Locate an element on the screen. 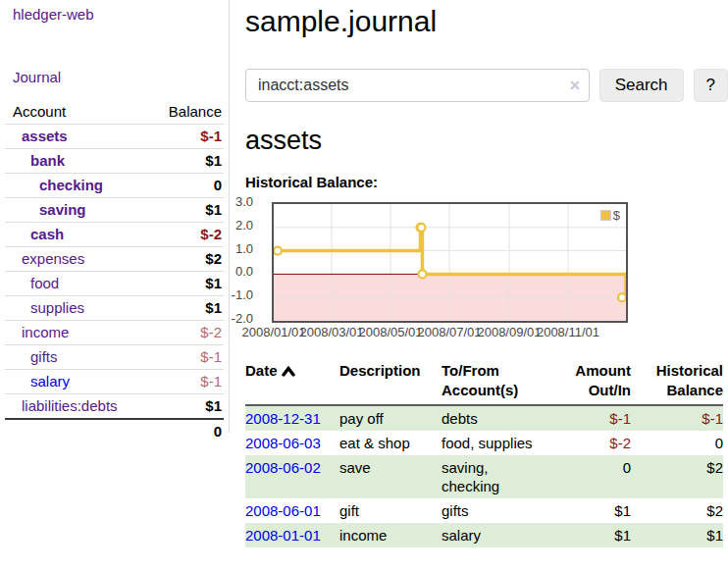 Image resolution: width=728 pixels, height=571 pixels. transaction-description: income is located at coordinates (390, 536).